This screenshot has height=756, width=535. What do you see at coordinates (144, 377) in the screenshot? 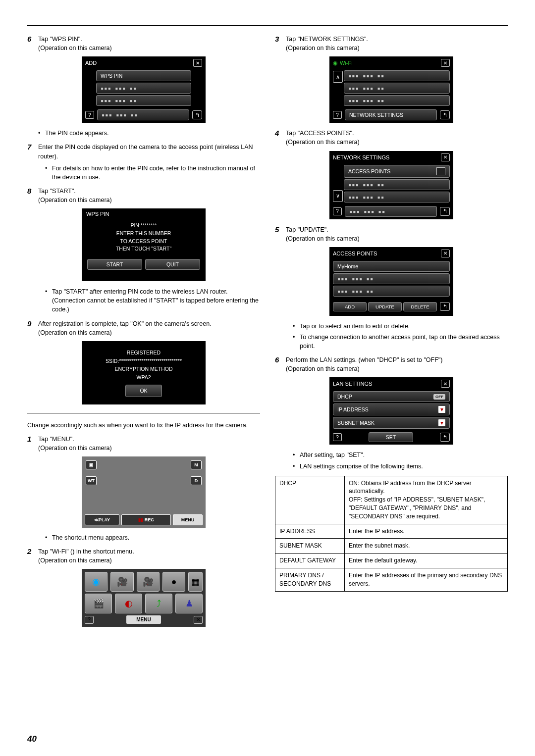
I see `wpa2-label: WPA2` at bounding box center [144, 377].